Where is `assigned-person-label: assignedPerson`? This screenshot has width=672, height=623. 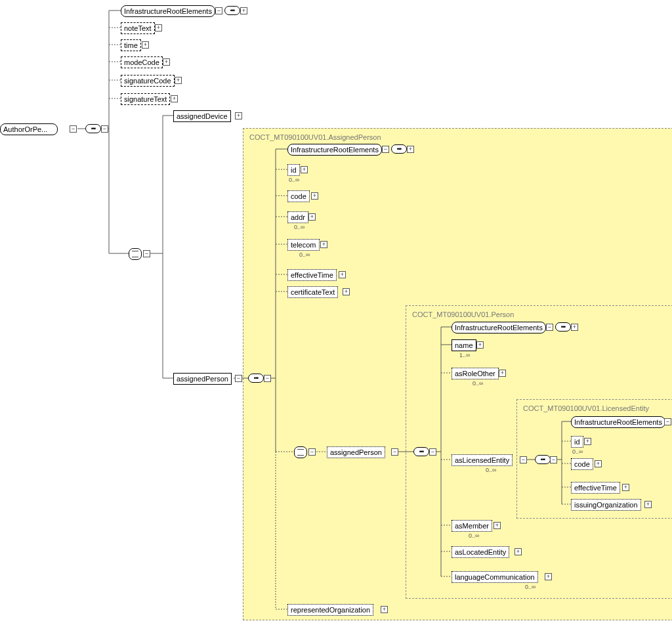
assigned-person-label: assignedPerson is located at coordinates (202, 379).